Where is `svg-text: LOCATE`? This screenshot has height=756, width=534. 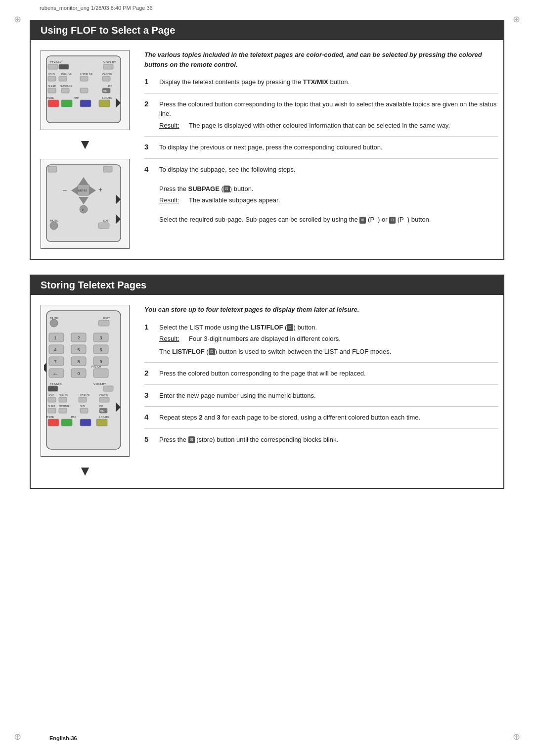 svg-text: LOCATE is located at coordinates (107, 98).